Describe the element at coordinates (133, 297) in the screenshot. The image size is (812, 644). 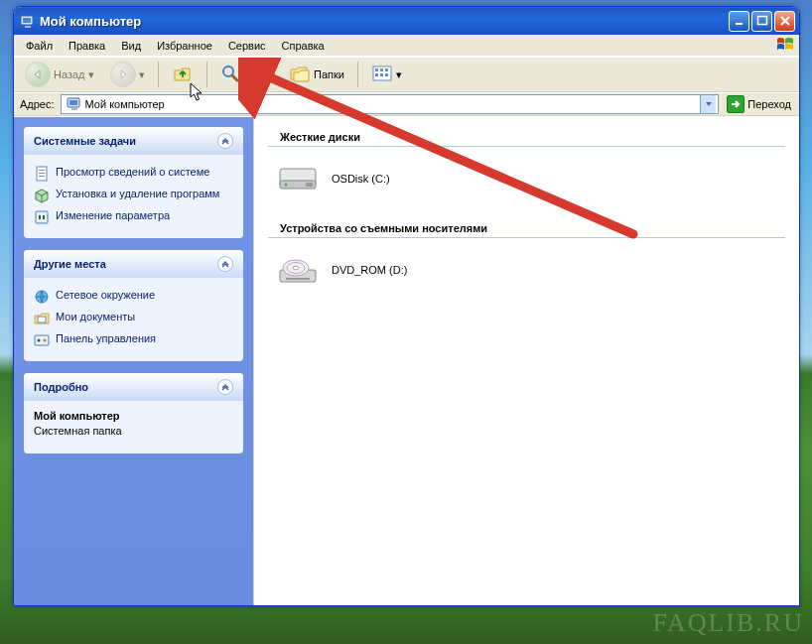
I see `place-network: Сетевое окружение` at that location.